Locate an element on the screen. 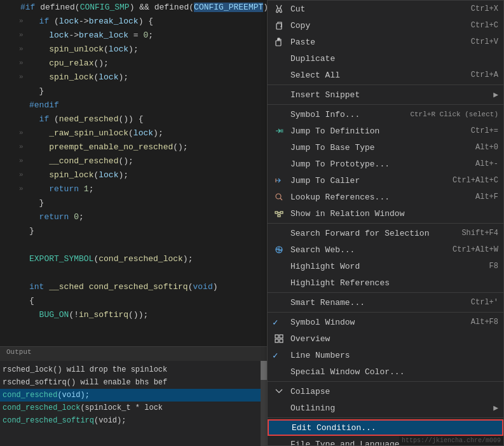  menu-label-cut: Cut is located at coordinates (297, 9).